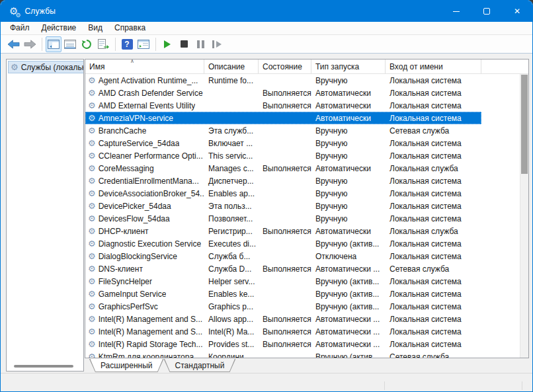 This screenshot has width=533, height=392. What do you see at coordinates (348, 66) in the screenshot?
I see `column-header: Тип запуска` at bounding box center [348, 66].